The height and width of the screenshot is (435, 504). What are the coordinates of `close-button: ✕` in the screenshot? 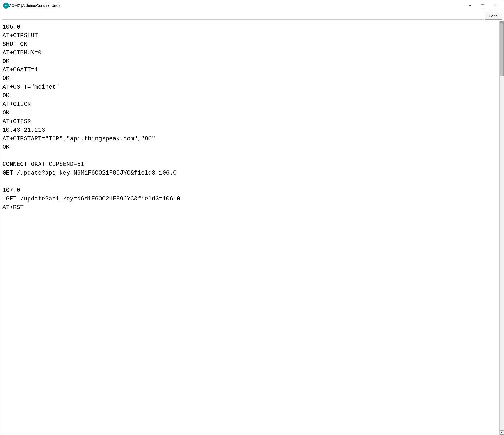 It's located at (495, 6).